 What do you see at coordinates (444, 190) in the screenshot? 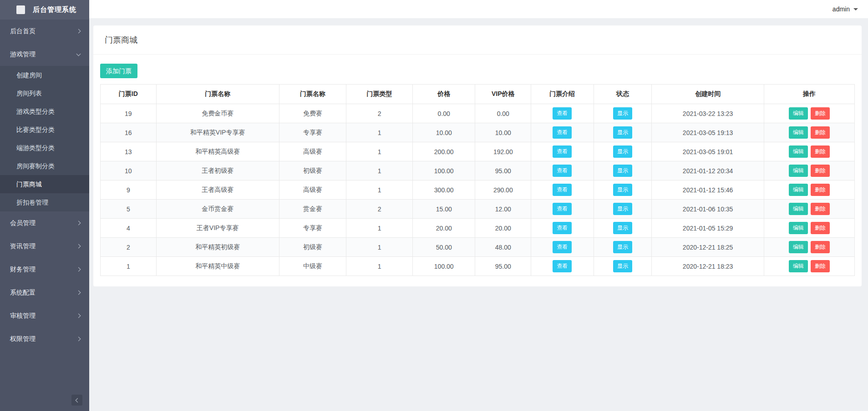
I see `price-cell: 300.00` at bounding box center [444, 190].